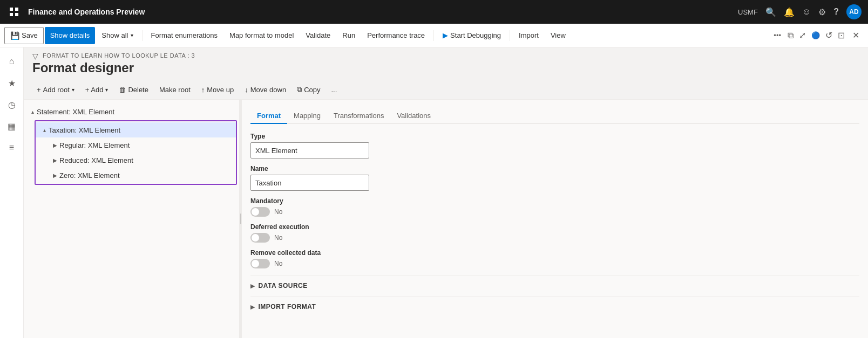 Image resolution: width=868 pixels, height=338 pixels. Describe the element at coordinates (472, 36) in the screenshot. I see `start-debugging-button: ▶ Start Debugging` at that location.